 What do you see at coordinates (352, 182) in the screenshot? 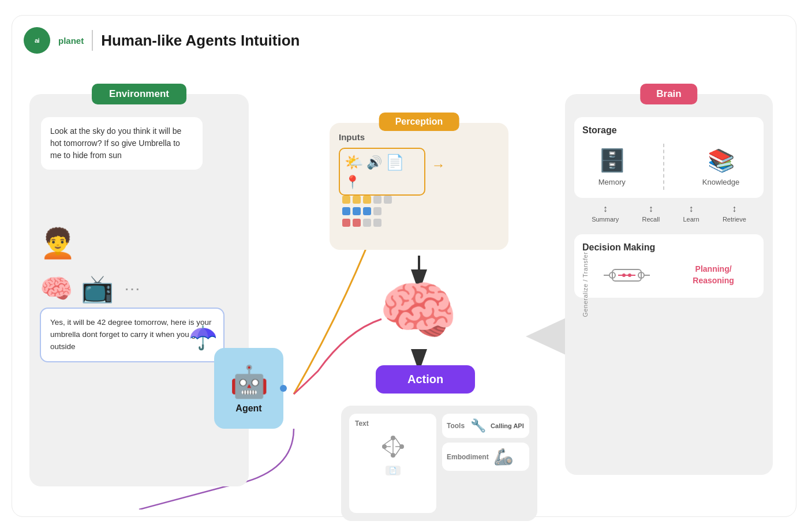
I see `pin-icon: 📍` at bounding box center [352, 182].